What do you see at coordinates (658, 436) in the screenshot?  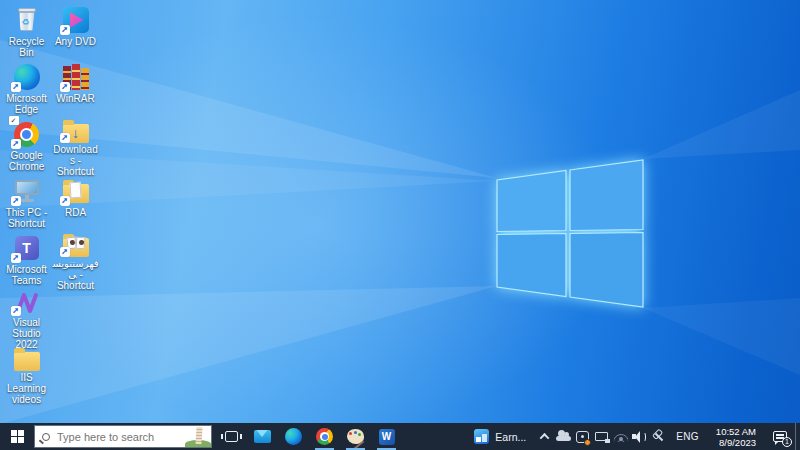 I see `usb-connector-icon` at bounding box center [658, 436].